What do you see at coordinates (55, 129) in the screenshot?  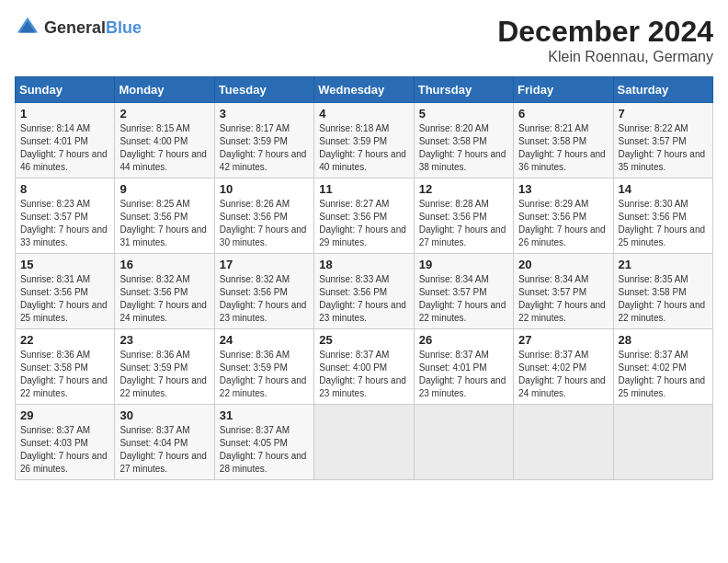 I see `sunrise: Sunrise: 8:14 AM` at bounding box center [55, 129].